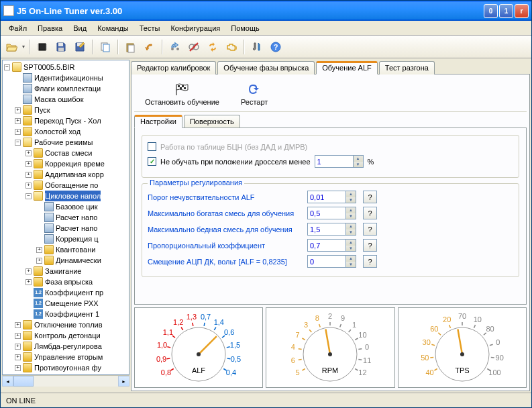 This screenshot has width=532, height=408. I want to click on menu-Конфигурация: Конфигурация, so click(195, 28).